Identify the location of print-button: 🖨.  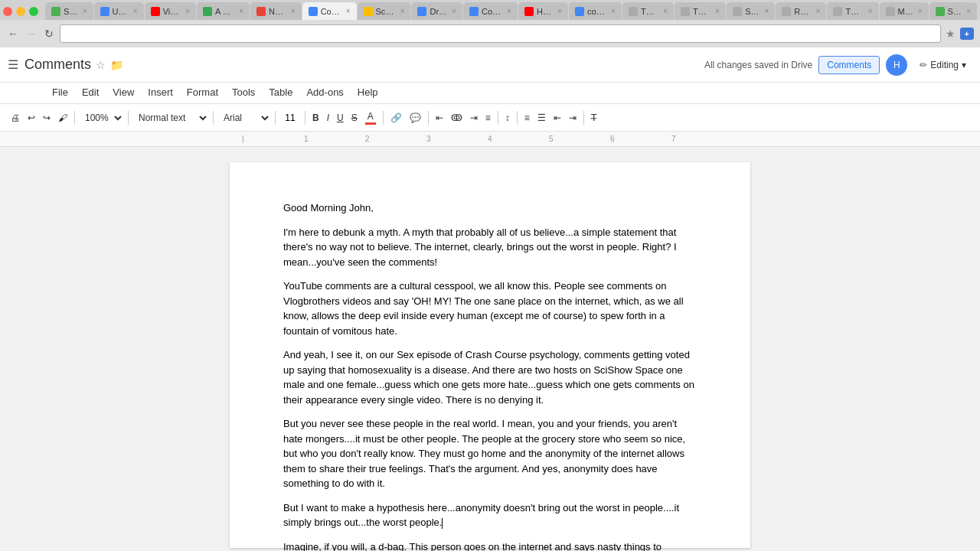
(15, 118).